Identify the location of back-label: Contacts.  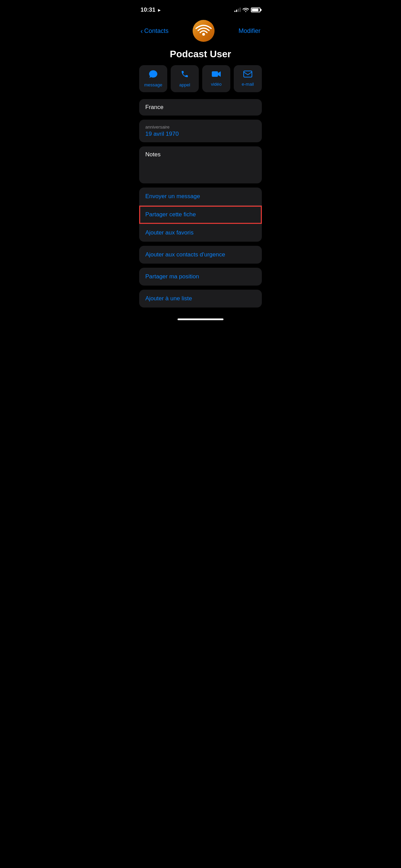
(156, 31).